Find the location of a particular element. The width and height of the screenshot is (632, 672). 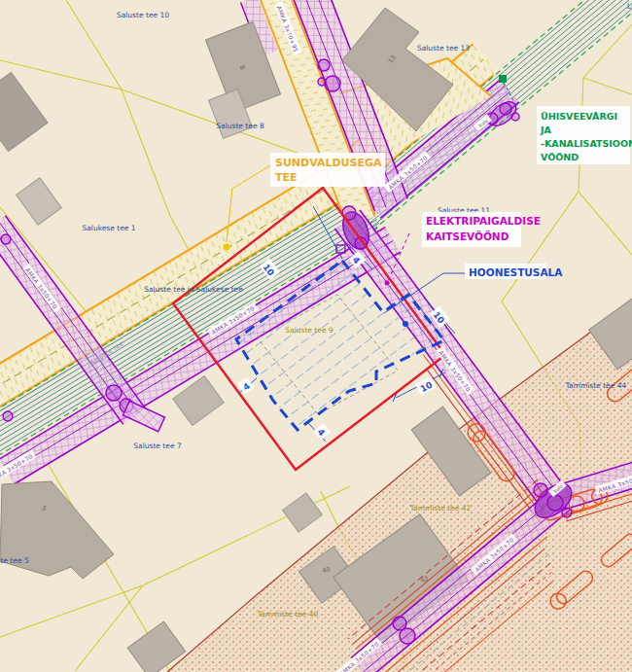

elektri-label-line2: KAITSEVÖÖND is located at coordinates (468, 235).